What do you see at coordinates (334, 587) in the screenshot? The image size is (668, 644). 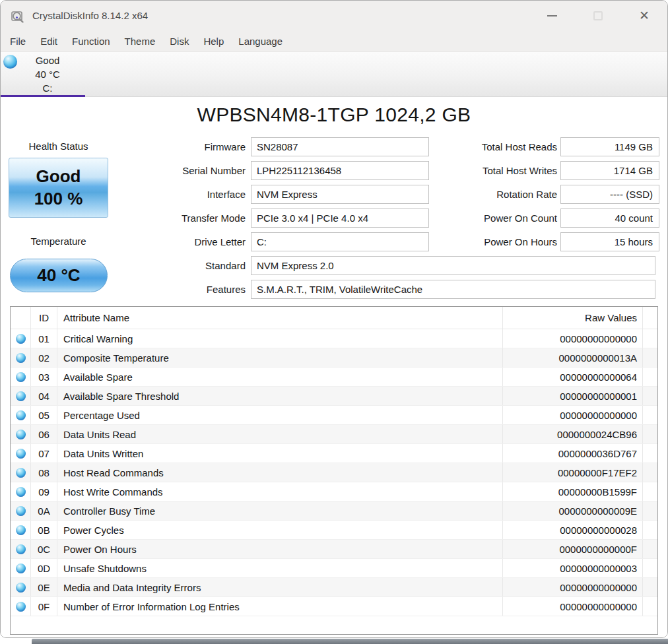 I see `smart-attribute-row: 0E Media and Data Integrity Errors 00000…` at bounding box center [334, 587].